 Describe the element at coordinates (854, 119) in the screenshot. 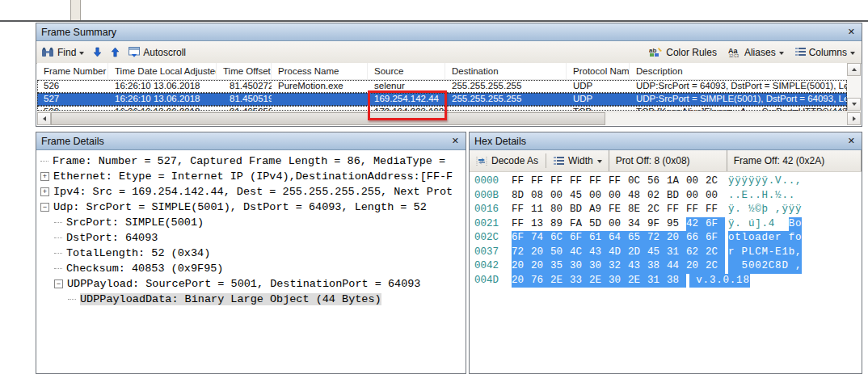

I see `triangle-right-icon` at that location.